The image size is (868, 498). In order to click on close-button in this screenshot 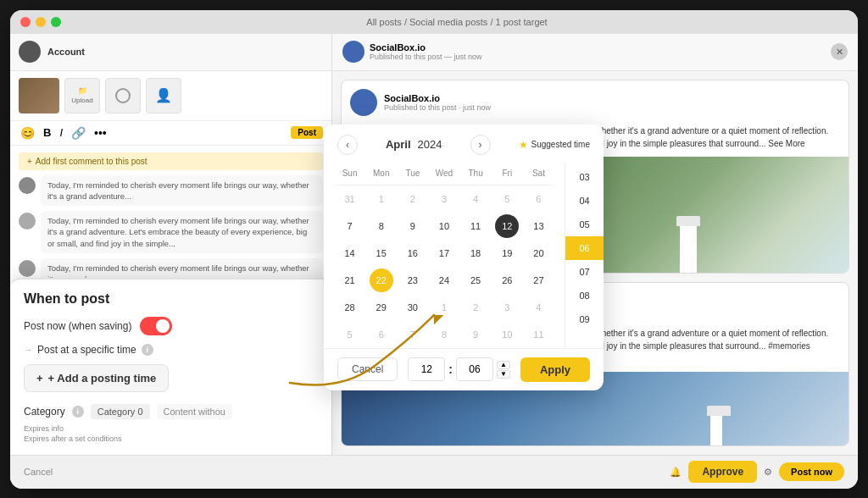, I will do `click(25, 22)`.